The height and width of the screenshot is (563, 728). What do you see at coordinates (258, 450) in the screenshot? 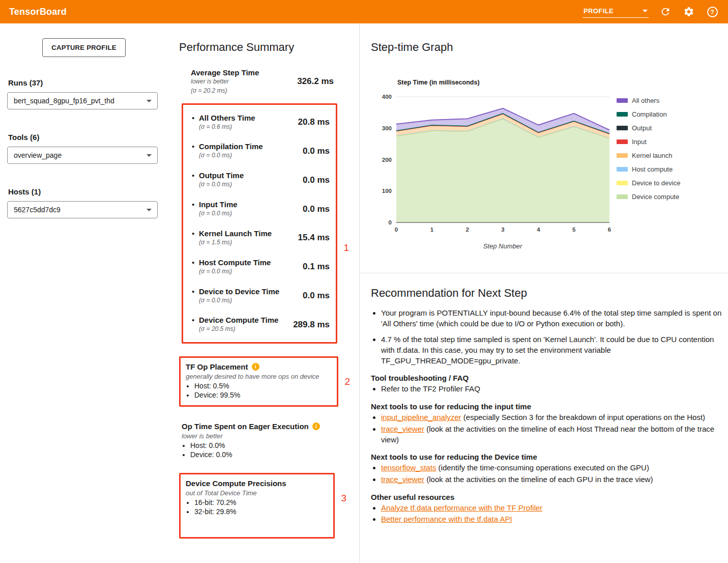
I see `eager-execution-list: Host: 0.0% Device: 0.0%` at bounding box center [258, 450].